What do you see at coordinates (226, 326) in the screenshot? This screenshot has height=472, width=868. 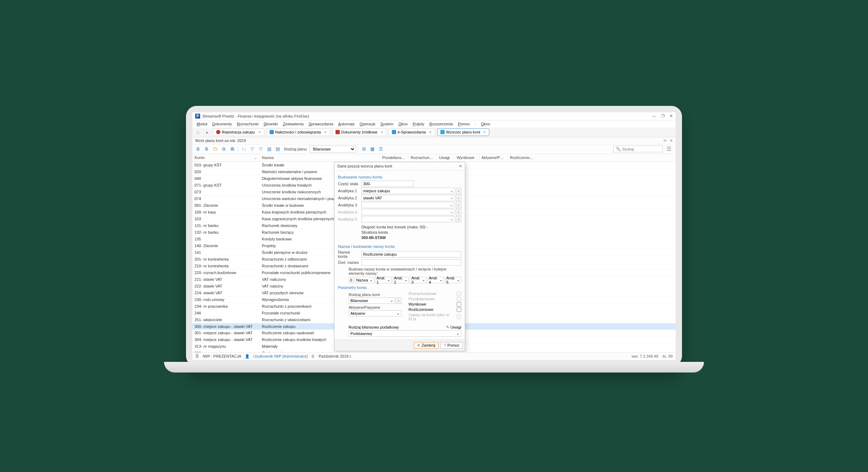 I see `cell-konto: 300- miejsce zakupu - stawki VAT` at bounding box center [226, 326].